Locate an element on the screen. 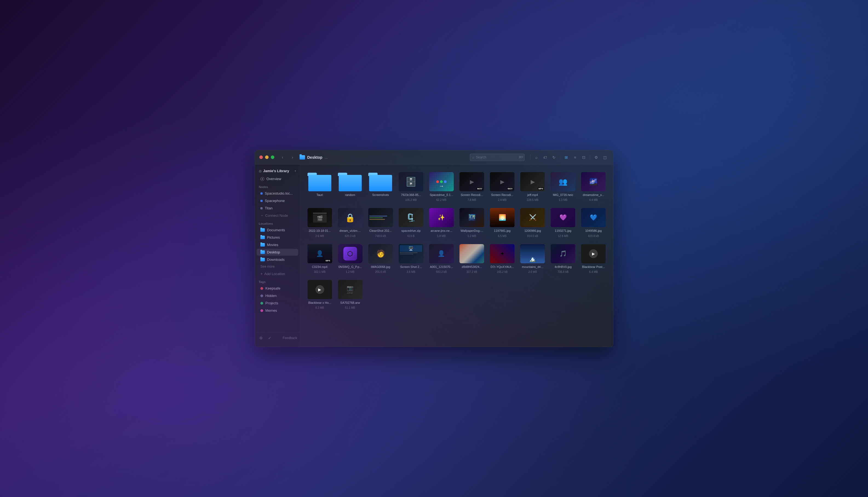 The width and height of the screenshot is (868, 497). file-name: SA702768.arw is located at coordinates (350, 302).